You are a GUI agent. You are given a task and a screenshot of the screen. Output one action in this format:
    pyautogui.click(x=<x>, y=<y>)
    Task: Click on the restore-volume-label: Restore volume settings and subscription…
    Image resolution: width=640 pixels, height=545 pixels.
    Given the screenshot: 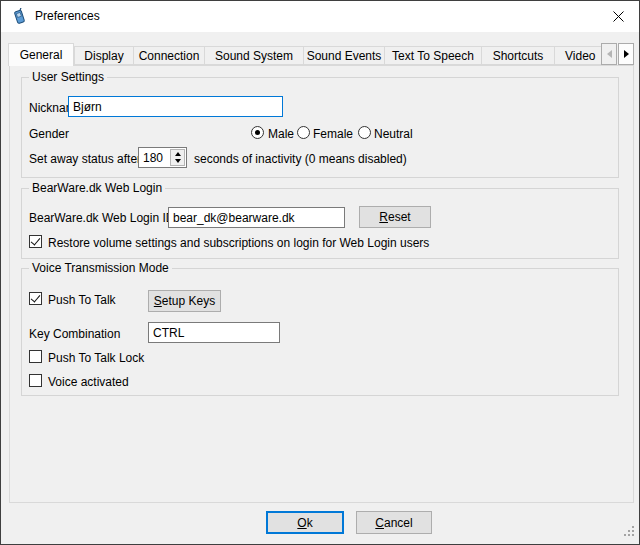 What is the action you would take?
    pyautogui.click(x=238, y=243)
    